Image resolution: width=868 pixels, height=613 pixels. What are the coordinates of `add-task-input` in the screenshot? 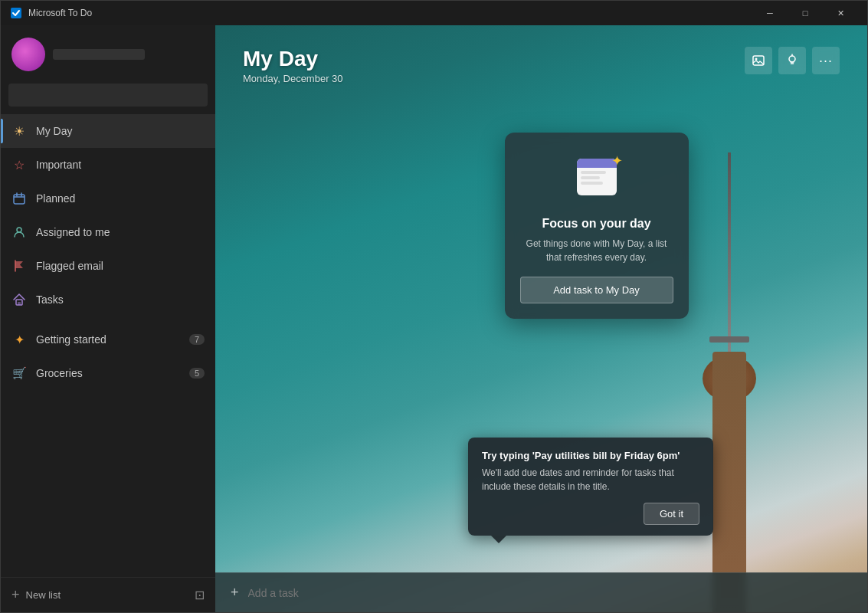 It's located at (550, 593).